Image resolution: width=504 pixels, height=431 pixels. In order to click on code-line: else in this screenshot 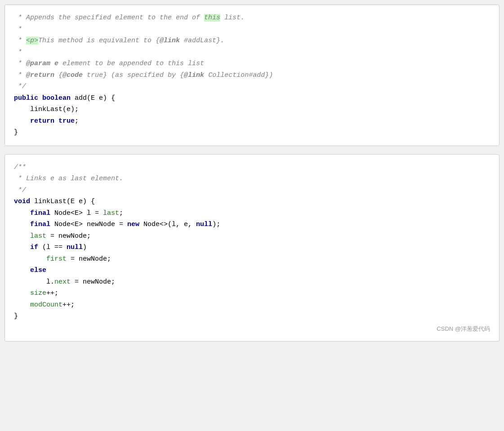, I will do `click(252, 271)`.